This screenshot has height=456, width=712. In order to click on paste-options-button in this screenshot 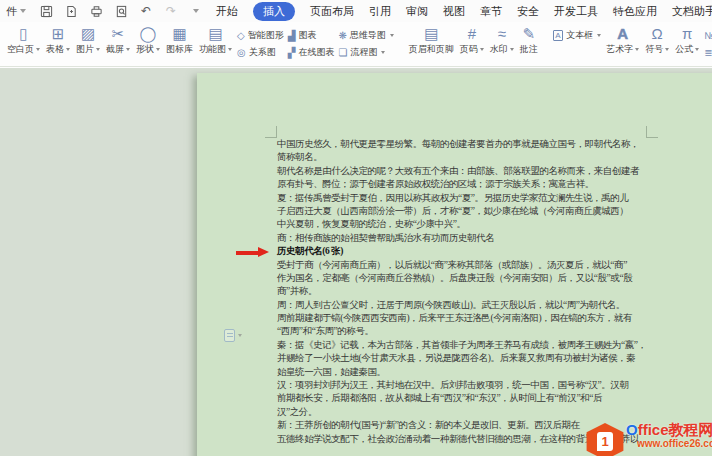, I will do `click(235, 336)`.